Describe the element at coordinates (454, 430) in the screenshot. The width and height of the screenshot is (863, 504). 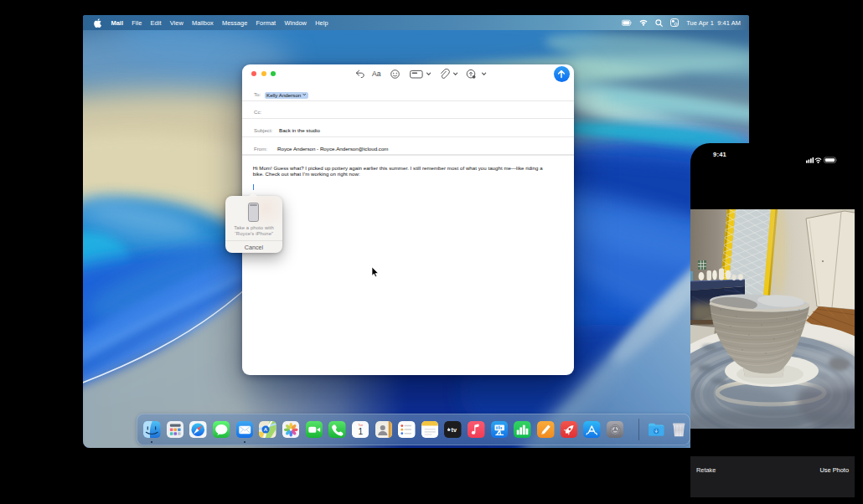
I see `svg-text: tv` at that location.